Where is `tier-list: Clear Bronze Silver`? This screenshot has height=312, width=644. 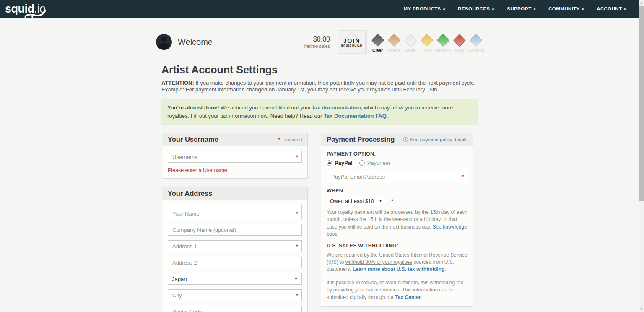
tier-list: Clear Bronze Silver is located at coordinates (425, 42).